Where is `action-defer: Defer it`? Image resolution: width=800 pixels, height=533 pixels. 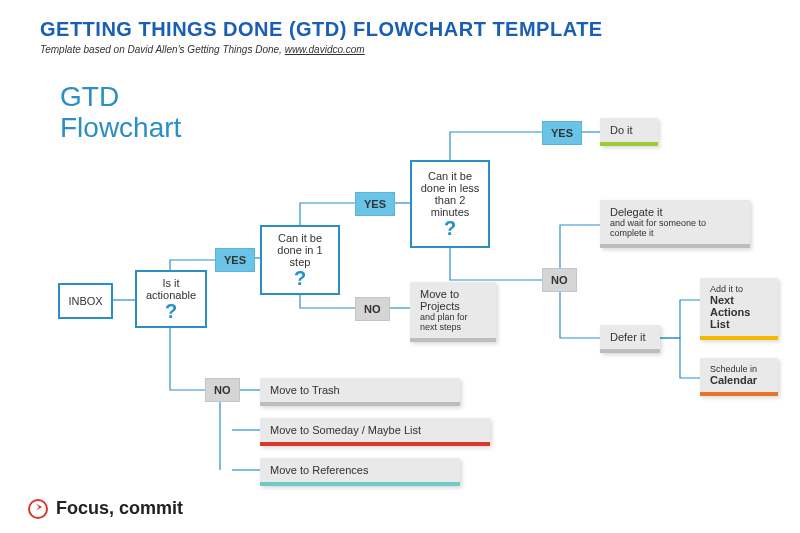 action-defer: Defer it is located at coordinates (630, 339).